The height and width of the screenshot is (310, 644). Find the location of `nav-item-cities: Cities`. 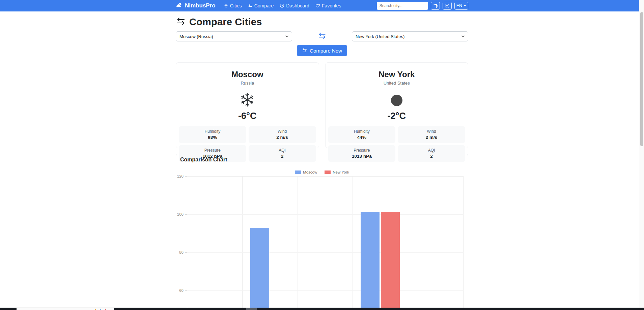

nav-item-cities: Cities is located at coordinates (233, 6).